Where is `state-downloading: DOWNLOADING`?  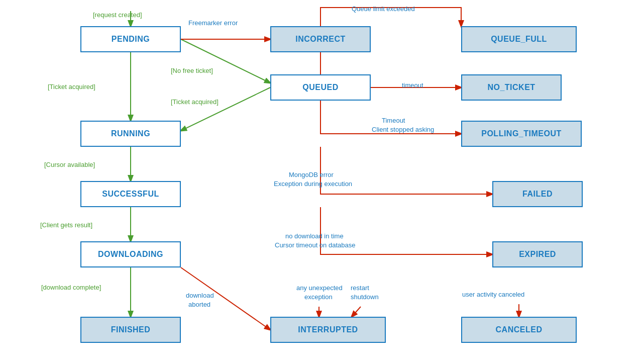 state-downloading: DOWNLOADING is located at coordinates (131, 254).